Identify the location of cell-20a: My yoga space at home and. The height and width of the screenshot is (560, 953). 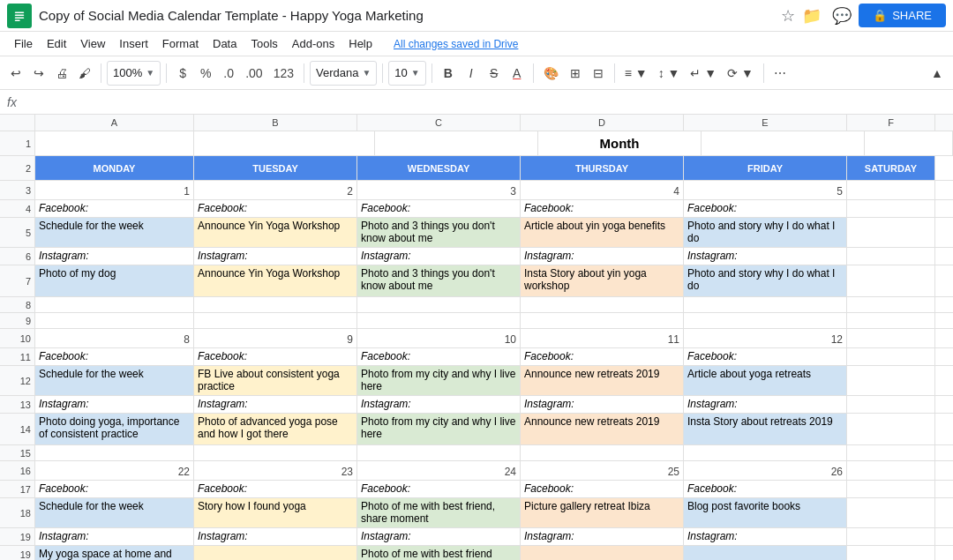
(115, 553).